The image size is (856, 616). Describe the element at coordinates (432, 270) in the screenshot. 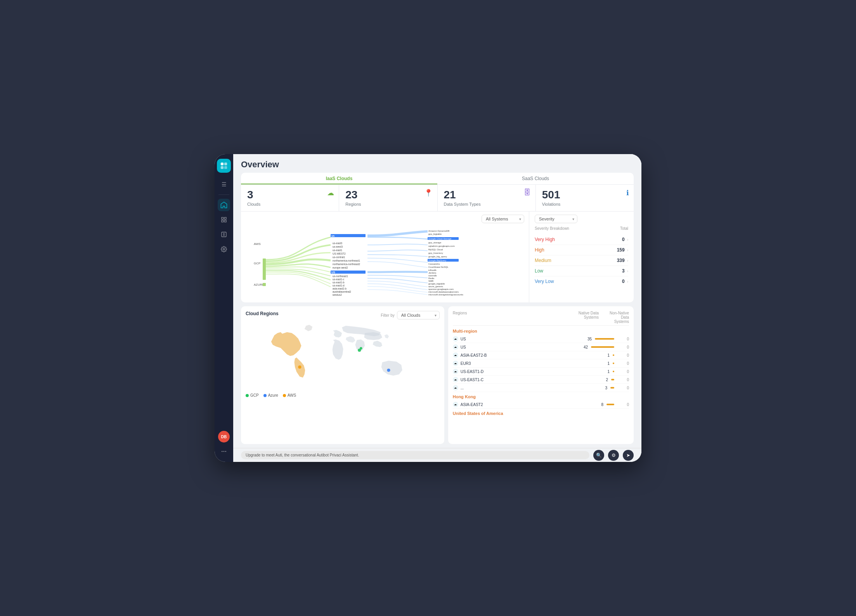

I see `svg-text: influxdb` at that location.